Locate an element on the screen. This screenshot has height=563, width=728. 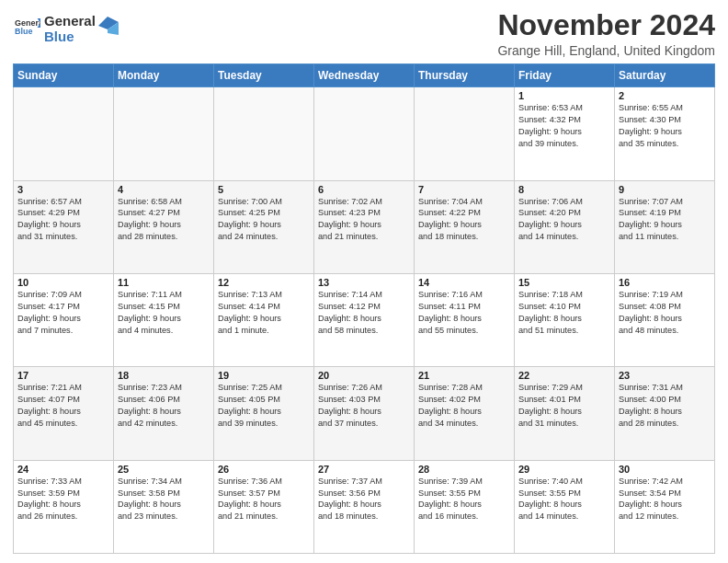
logo-bird-icon is located at coordinates (108, 26).